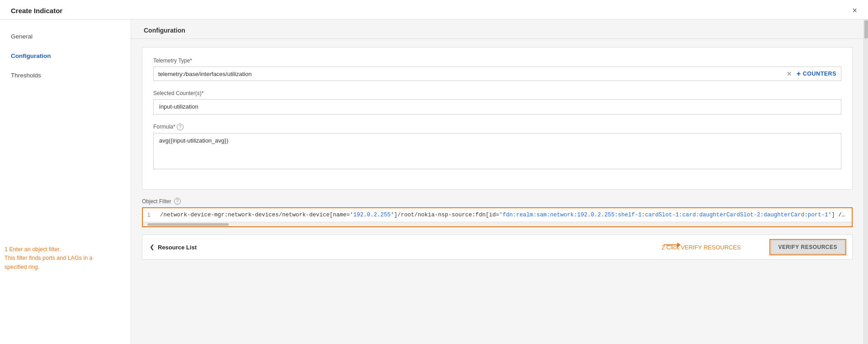 The width and height of the screenshot is (868, 344). I want to click on editor-scrollbar, so click(497, 224).